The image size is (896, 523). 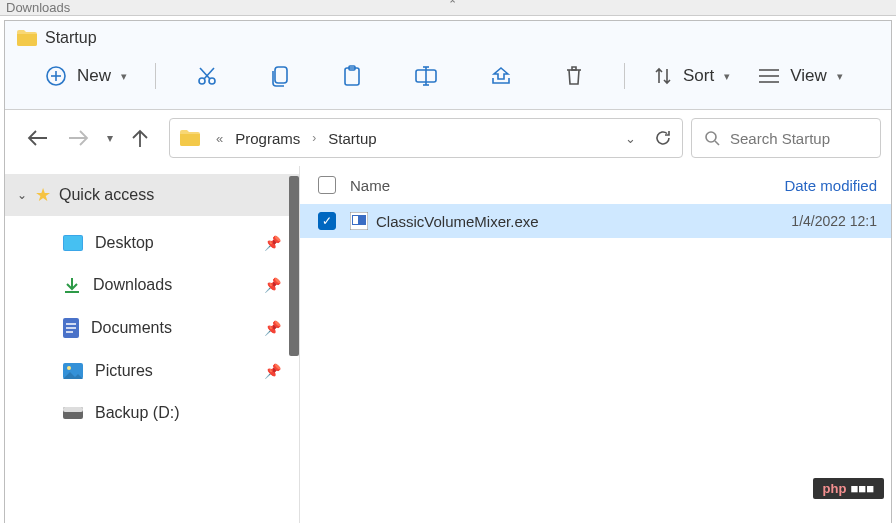 I want to click on watermark: php ■■■, so click(x=848, y=488).